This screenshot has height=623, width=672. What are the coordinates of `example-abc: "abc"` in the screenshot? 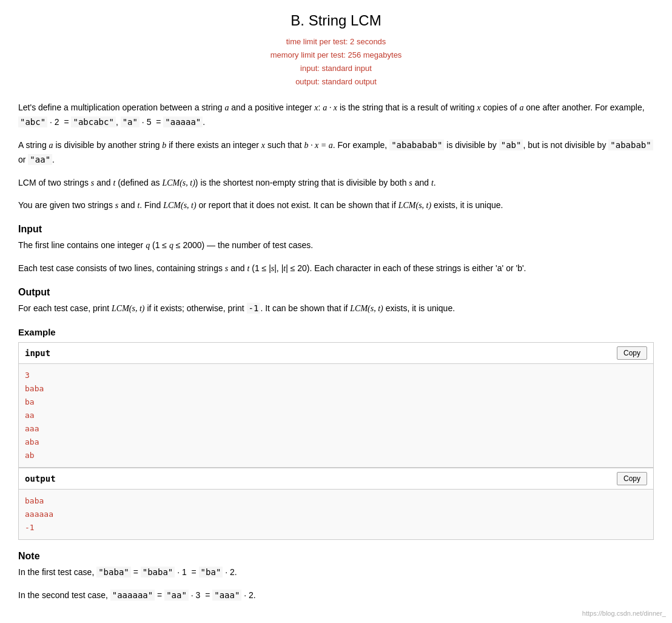 It's located at (33, 122).